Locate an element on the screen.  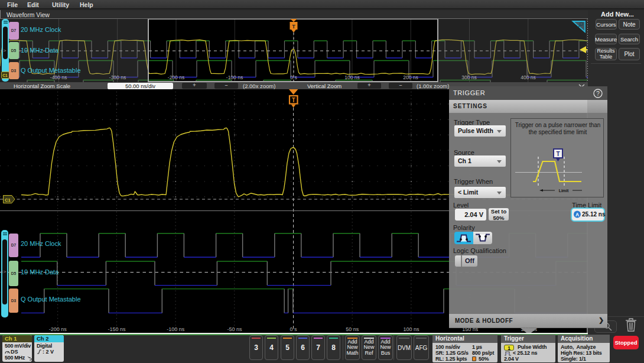
svg-text: -200 ns is located at coordinates (58, 329).